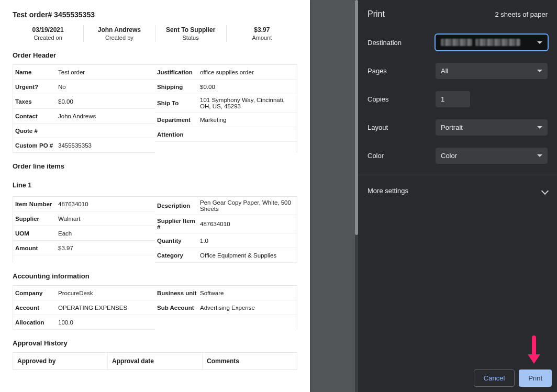 The height and width of the screenshot is (392, 557). Describe the element at coordinates (32, 15) in the screenshot. I see `title-prefix: Test order#` at that location.